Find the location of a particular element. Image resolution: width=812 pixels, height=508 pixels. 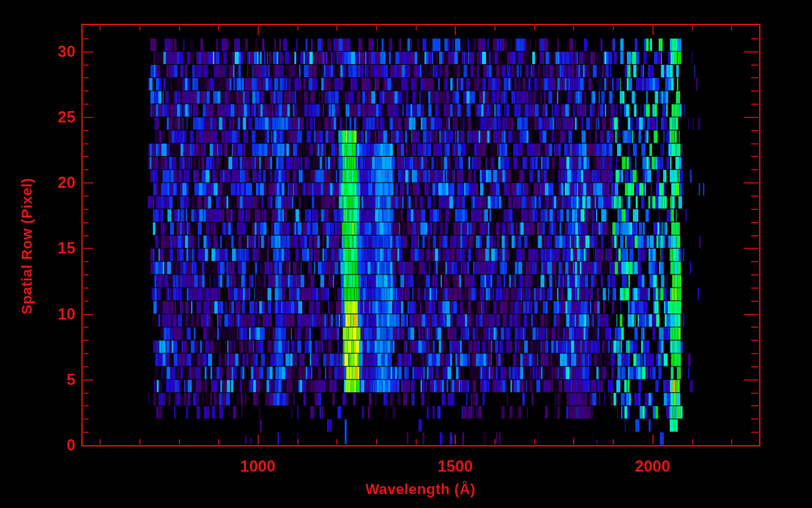

y-tick-label-30: 30 is located at coordinates (50, 52).